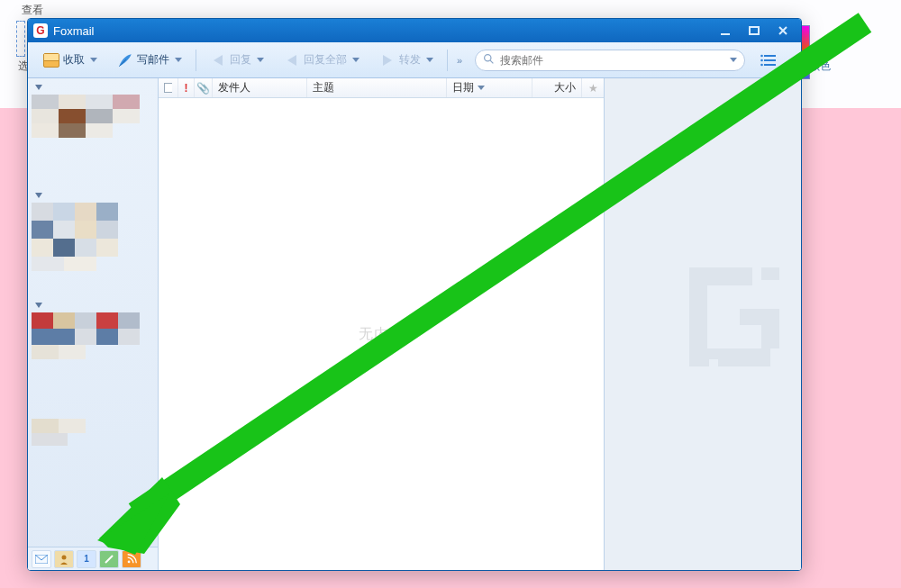  Describe the element at coordinates (463, 88) in the screenshot. I see `column-date-label: 日期` at that location.